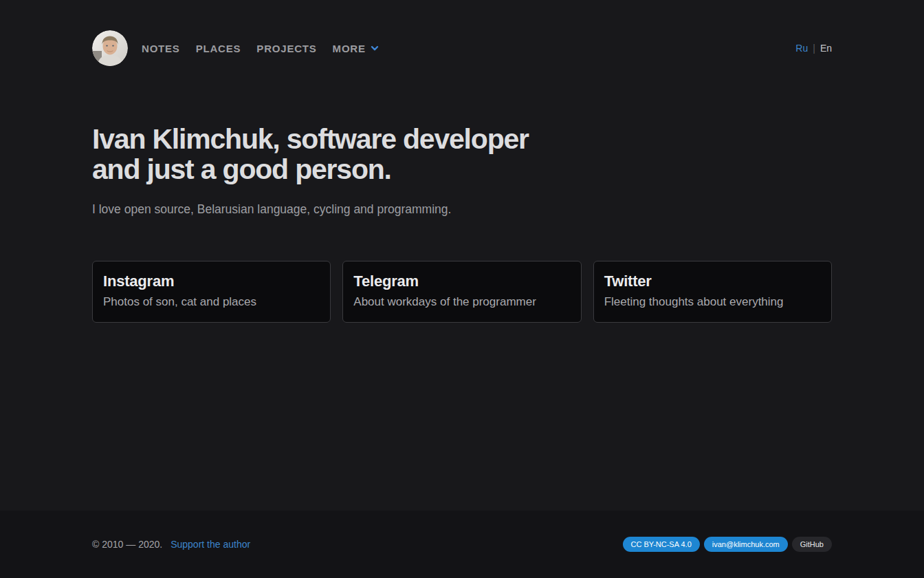 Image resolution: width=924 pixels, height=578 pixels. Describe the element at coordinates (812, 544) in the screenshot. I see `github-badge: GitHub` at that location.